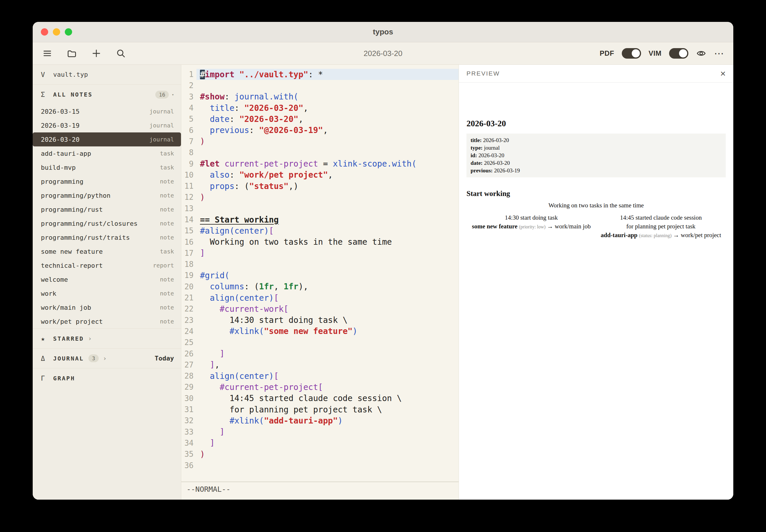 The width and height of the screenshot is (766, 532). What do you see at coordinates (320, 119) in the screenshot?
I see `code-line-5: 5 date: "2026-03-20",` at bounding box center [320, 119].